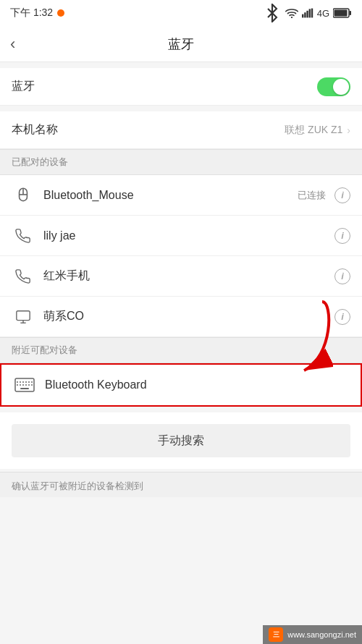 This screenshot has width=362, height=644. What do you see at coordinates (349, 130) in the screenshot?
I see `device-name-chevron: ›` at bounding box center [349, 130].